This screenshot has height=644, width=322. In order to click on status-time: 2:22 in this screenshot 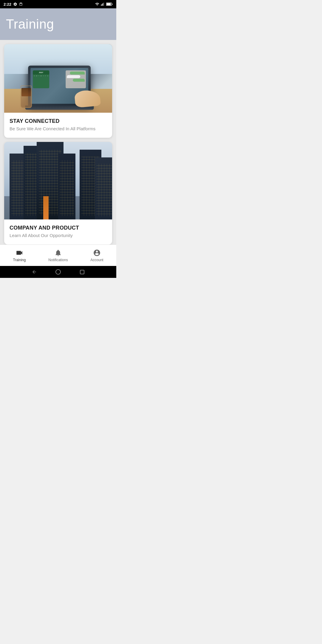, I will do `click(7, 4)`.